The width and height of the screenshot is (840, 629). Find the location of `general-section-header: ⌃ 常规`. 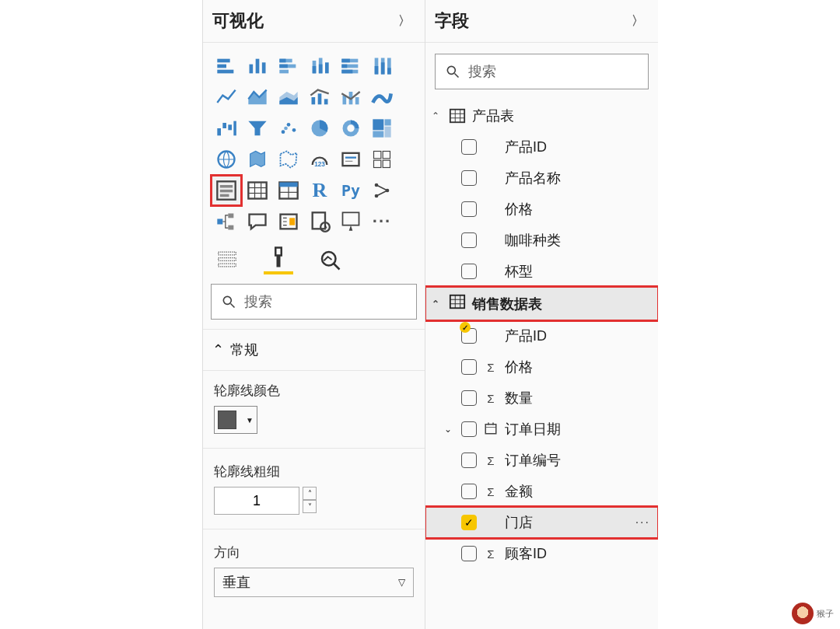

general-section-header: ⌃ 常规 is located at coordinates (314, 350).